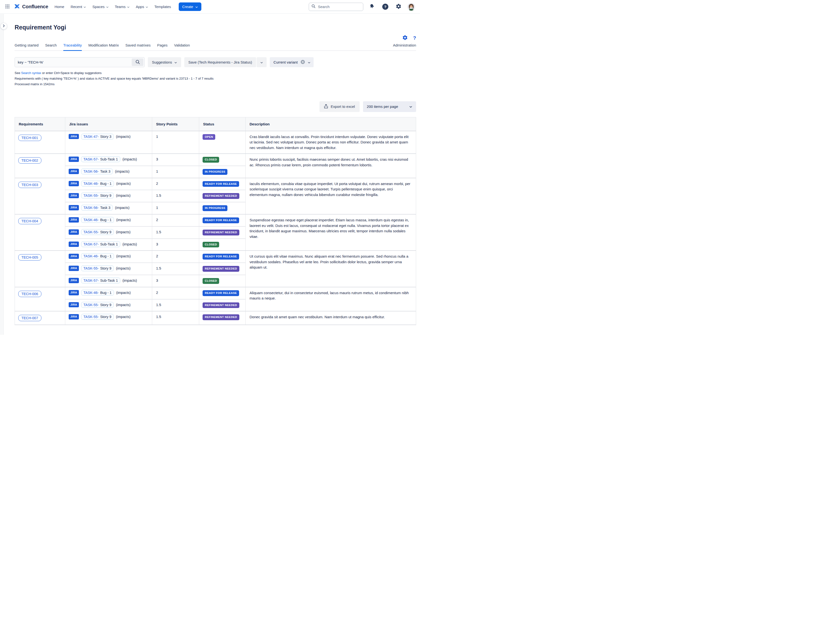  I want to click on tab-modification-matrix: Modification Matrix, so click(104, 47).